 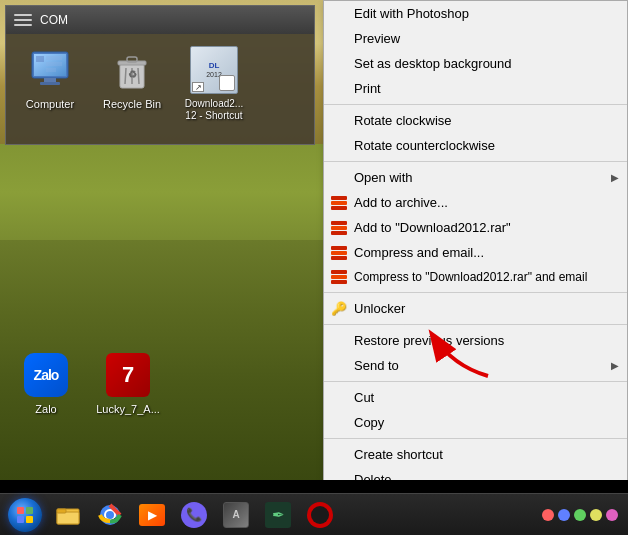 What do you see at coordinates (25, 515) in the screenshot?
I see `start-orb` at bounding box center [25, 515].